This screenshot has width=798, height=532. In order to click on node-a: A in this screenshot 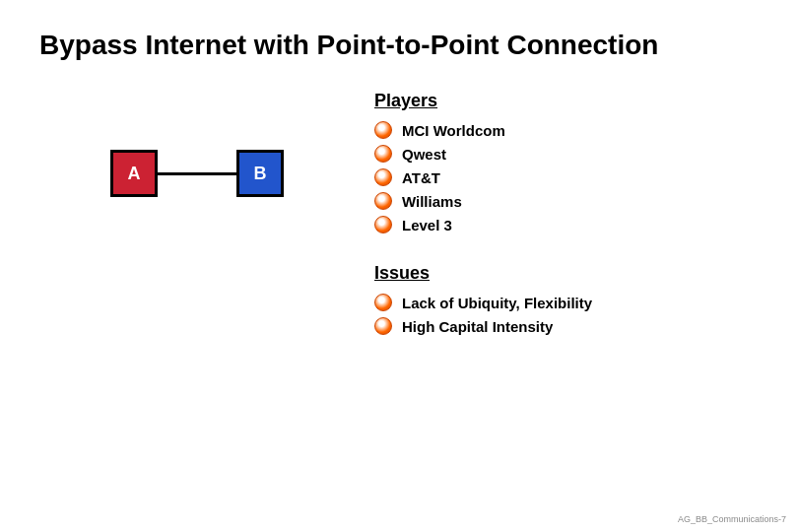, I will do `click(134, 173)`.